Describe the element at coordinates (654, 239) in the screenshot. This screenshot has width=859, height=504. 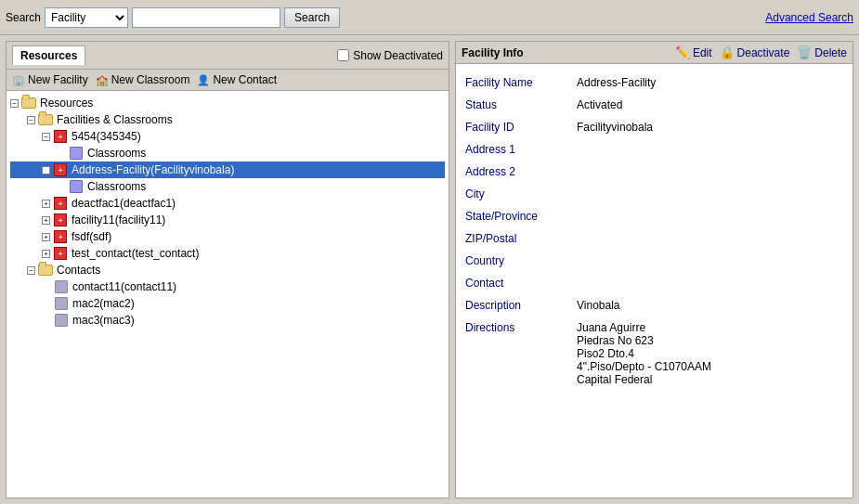
I see `info-row: ZIP/Postal` at that location.